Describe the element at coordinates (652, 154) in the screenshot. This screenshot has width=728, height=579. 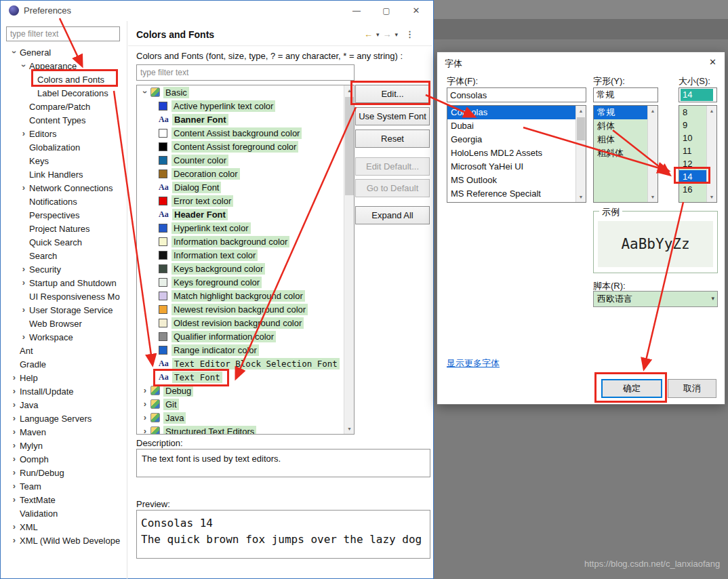
I see `style-list-scrollbar: ▲ ▼` at that location.